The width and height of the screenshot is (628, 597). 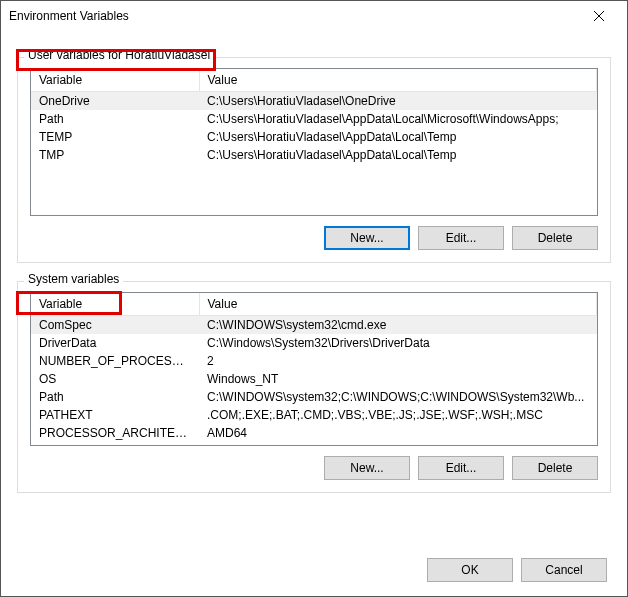 What do you see at coordinates (564, 570) in the screenshot?
I see `cancel-button: Cancel` at bounding box center [564, 570].